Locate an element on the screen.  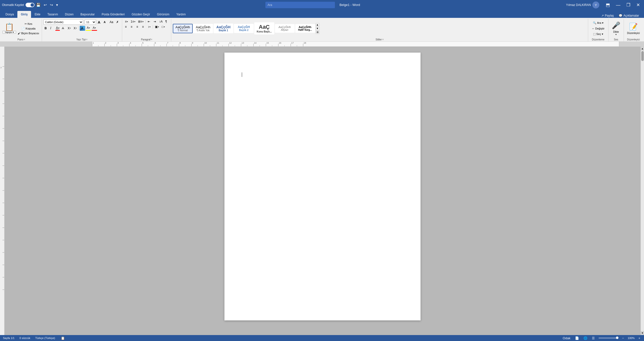
print-layout-button: 📄 is located at coordinates (577, 338).